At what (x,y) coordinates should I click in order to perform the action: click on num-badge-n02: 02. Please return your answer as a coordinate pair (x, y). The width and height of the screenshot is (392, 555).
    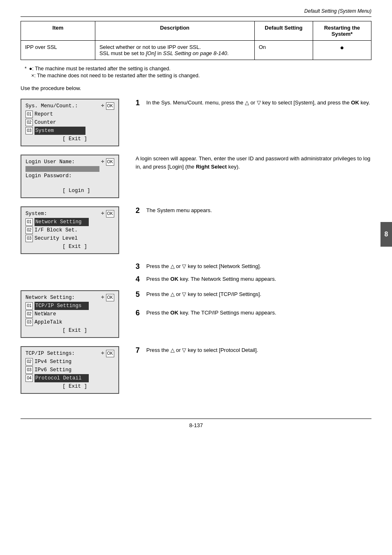
    Looking at the image, I should click on (29, 314).